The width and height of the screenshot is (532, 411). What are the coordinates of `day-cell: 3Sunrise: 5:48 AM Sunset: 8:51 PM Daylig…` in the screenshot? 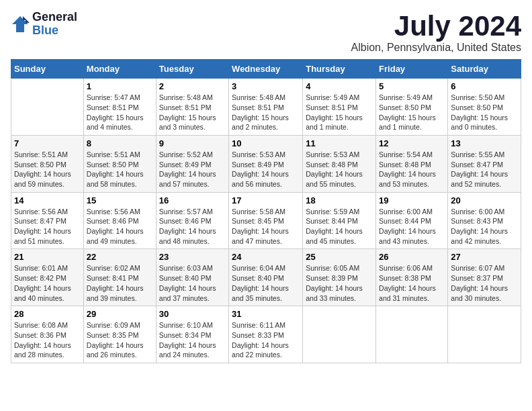 It's located at (266, 107).